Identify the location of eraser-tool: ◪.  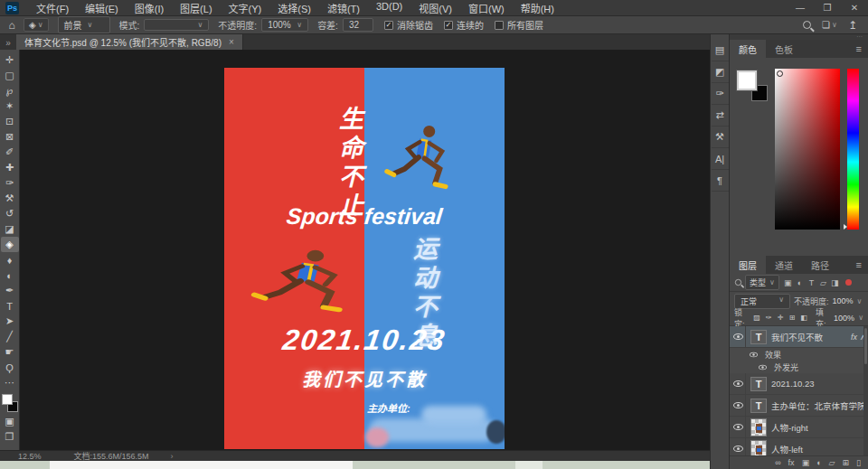
(10, 230).